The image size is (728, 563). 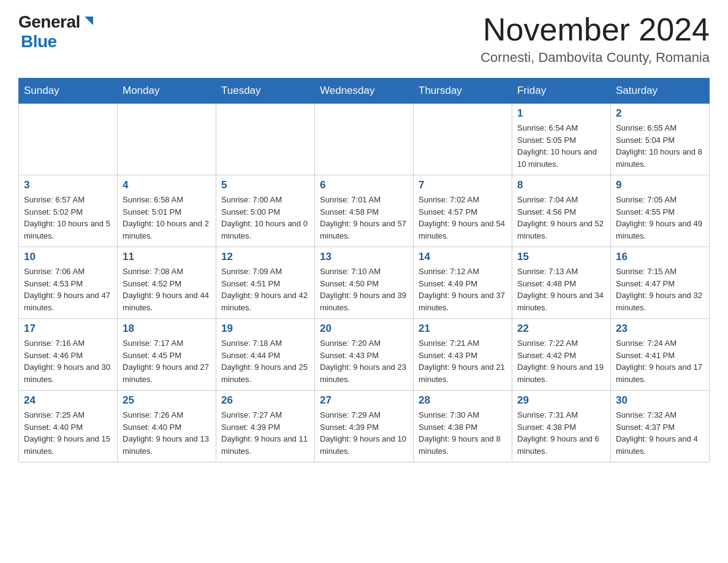 What do you see at coordinates (265, 433) in the screenshot?
I see `day-info: Sunrise: 7:27 AM Sunset: 4:39 PM Dayligh…` at bounding box center [265, 433].